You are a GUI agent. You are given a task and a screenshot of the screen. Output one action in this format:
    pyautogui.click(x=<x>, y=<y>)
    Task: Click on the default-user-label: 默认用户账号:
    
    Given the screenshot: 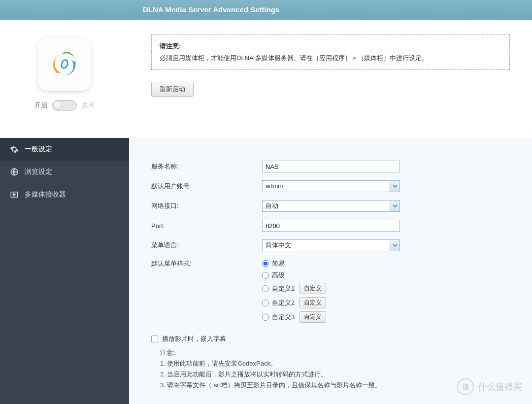 What is the action you would take?
    pyautogui.click(x=207, y=186)
    